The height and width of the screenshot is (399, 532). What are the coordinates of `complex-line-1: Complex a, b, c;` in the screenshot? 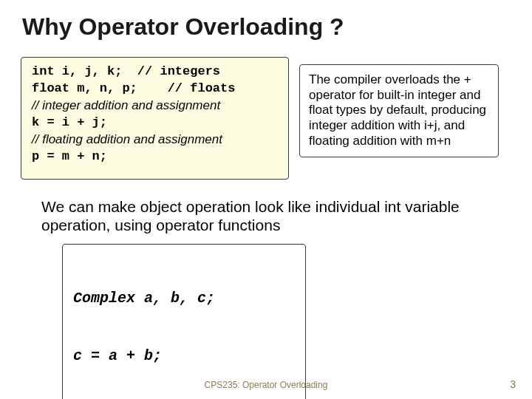 It's located at (184, 299).